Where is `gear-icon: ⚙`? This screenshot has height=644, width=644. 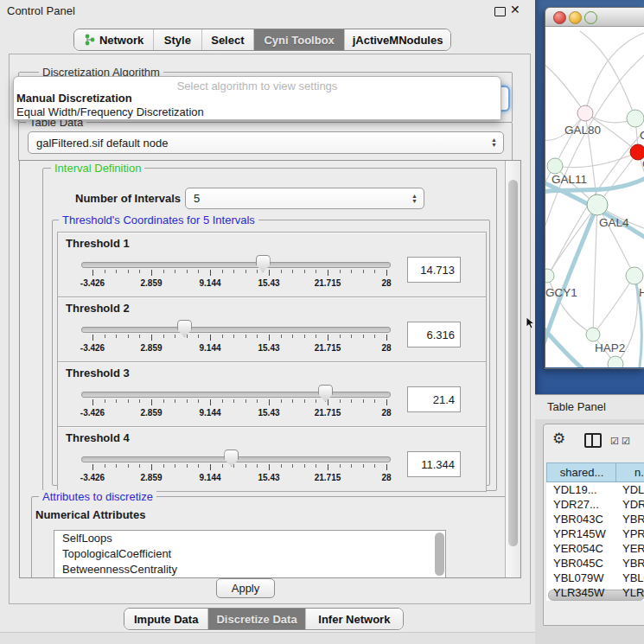 gear-icon: ⚙ is located at coordinates (558, 439).